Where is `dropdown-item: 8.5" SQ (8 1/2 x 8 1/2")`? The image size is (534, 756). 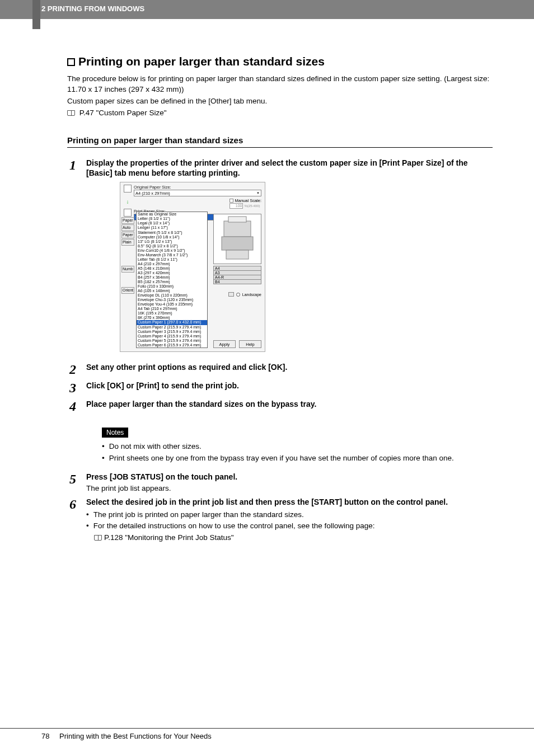 dropdown-item: 8.5" SQ (8 1/2 x 8 1/2") is located at coordinates (172, 246).